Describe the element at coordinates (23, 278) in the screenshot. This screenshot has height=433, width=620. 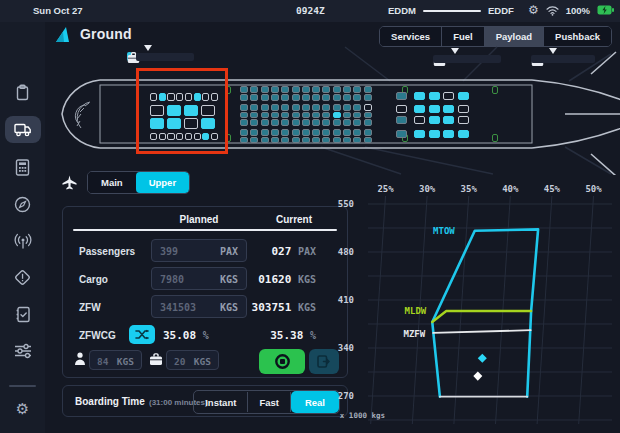
I see `failures-icon` at that location.